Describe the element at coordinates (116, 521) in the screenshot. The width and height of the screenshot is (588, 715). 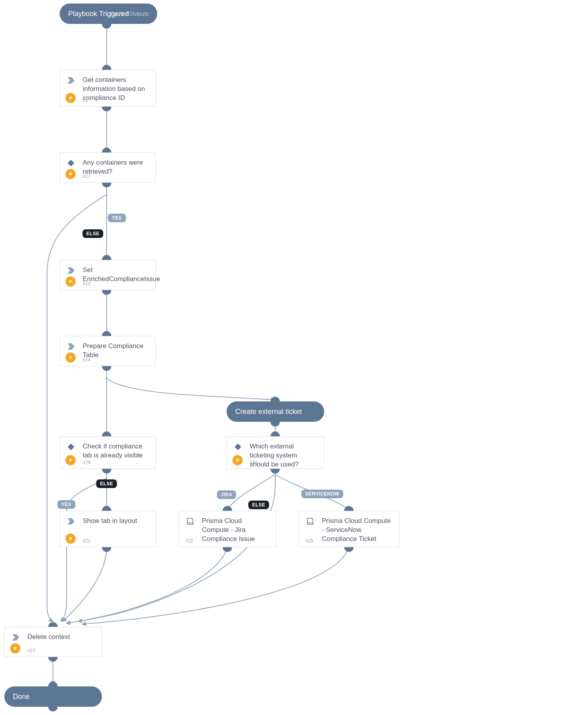
I see `task-title: Show tab in layout` at that location.